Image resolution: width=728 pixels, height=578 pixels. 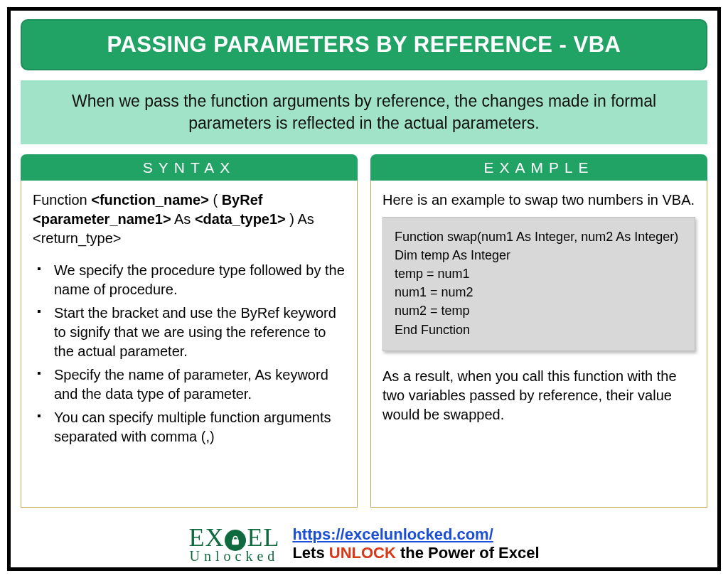 I want to click on syntax-bullets: We specify the procedure type followed b…, so click(x=189, y=354).